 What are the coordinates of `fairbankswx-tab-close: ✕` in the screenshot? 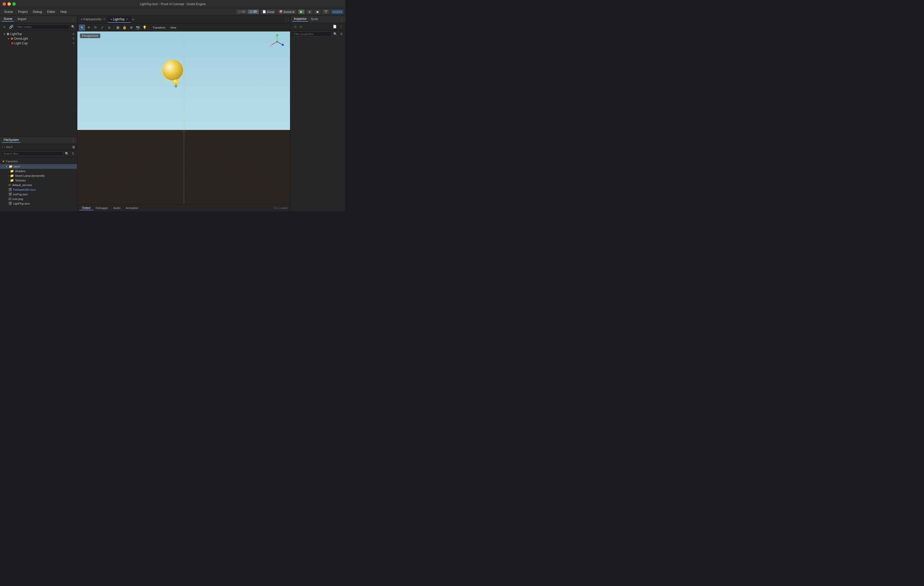 It's located at (104, 19).